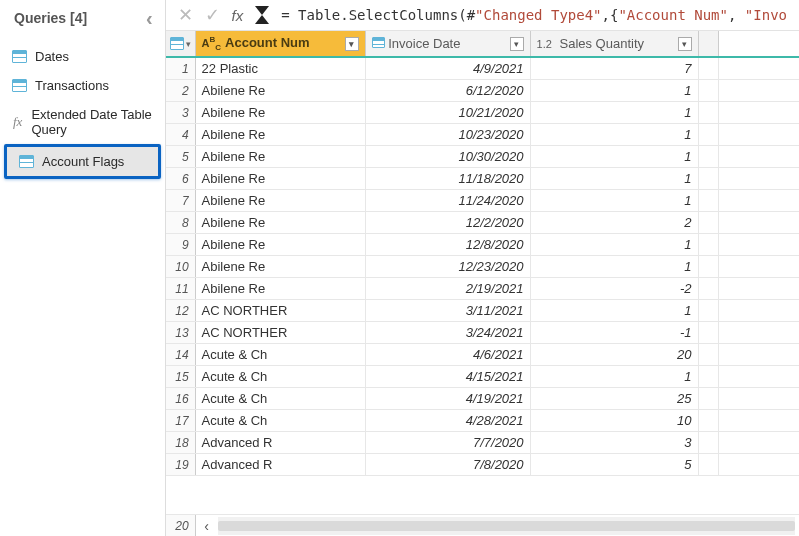  What do you see at coordinates (482, 135) in the screenshot?
I see `table-row: 4Abilene Re10/23/20201` at bounding box center [482, 135].